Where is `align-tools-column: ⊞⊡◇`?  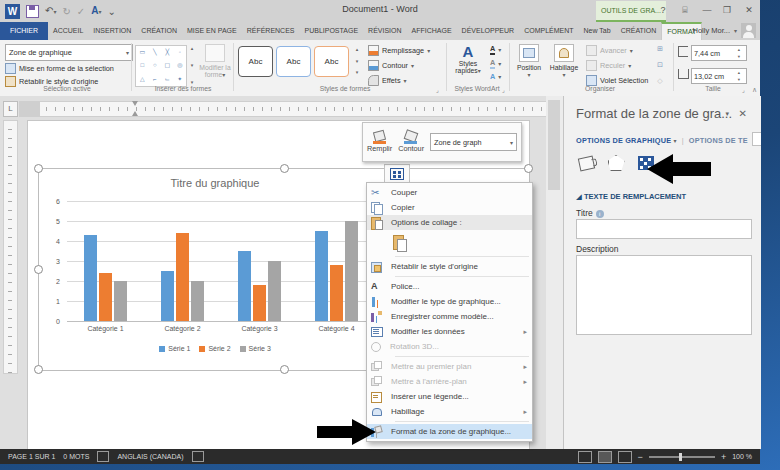 align-tools-column: ⊞⊡◇ is located at coordinates (660, 65).